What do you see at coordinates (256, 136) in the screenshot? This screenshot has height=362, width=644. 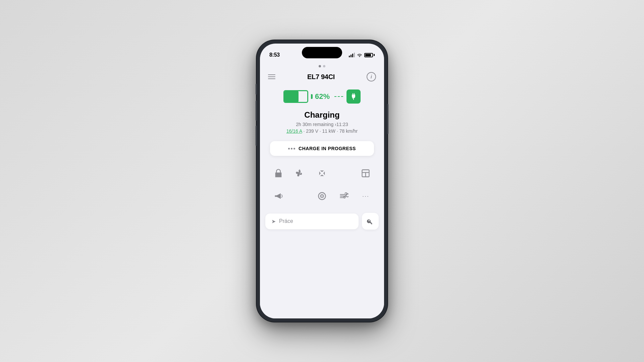 I see `volume-down-button` at bounding box center [256, 136].